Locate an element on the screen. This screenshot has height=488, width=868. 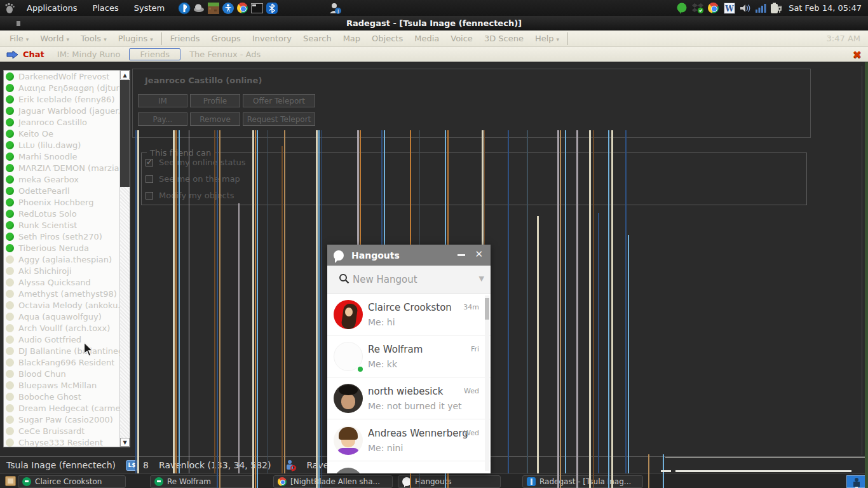
menu-friends: Friends is located at coordinates (186, 38).